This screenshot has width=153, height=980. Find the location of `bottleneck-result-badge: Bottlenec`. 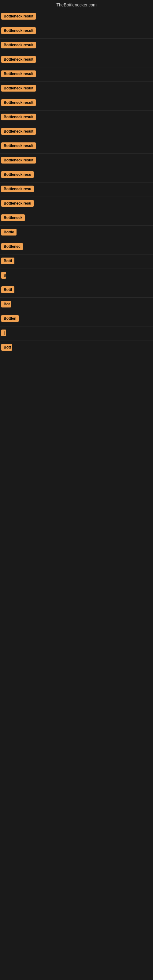

bottleneck-result-badge: Bottlenec is located at coordinates (12, 247).